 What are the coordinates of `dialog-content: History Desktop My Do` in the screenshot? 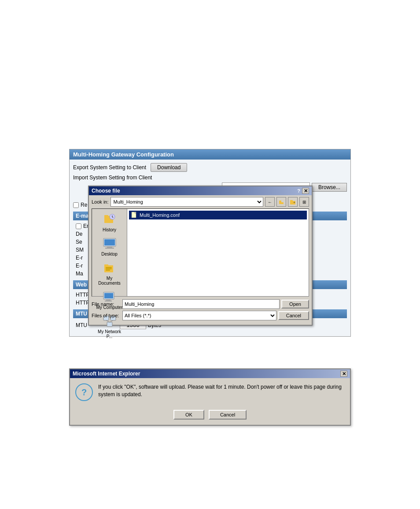 It's located at (200, 253).